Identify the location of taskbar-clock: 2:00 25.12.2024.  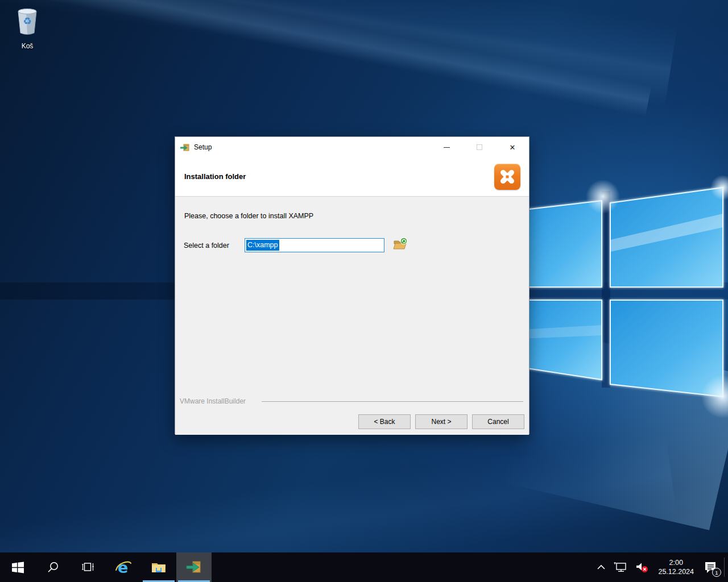
(676, 567).